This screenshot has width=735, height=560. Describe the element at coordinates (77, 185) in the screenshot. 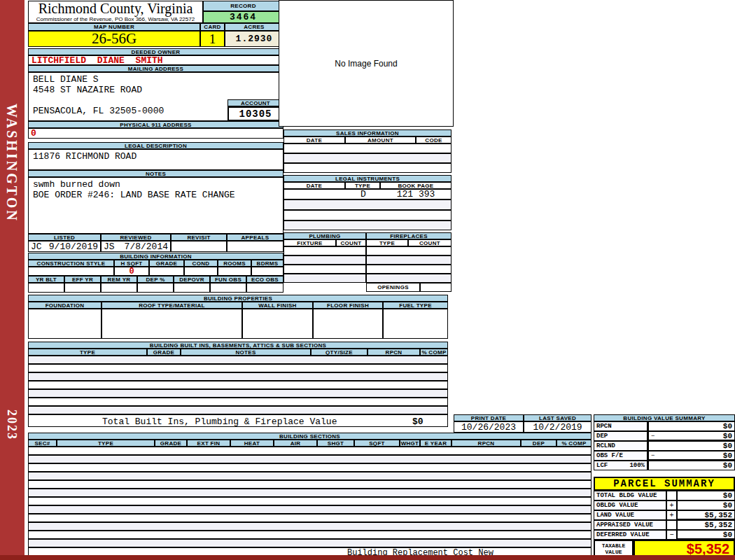

I see `notes-line1: swmh burned down` at that location.